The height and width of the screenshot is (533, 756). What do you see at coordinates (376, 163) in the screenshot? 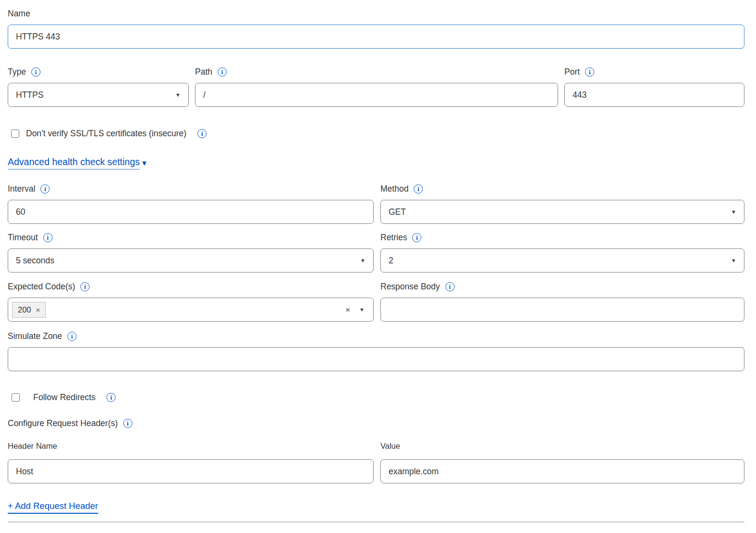
I see `advanced-settings-row: Advanced health check settings ▼` at bounding box center [376, 163].